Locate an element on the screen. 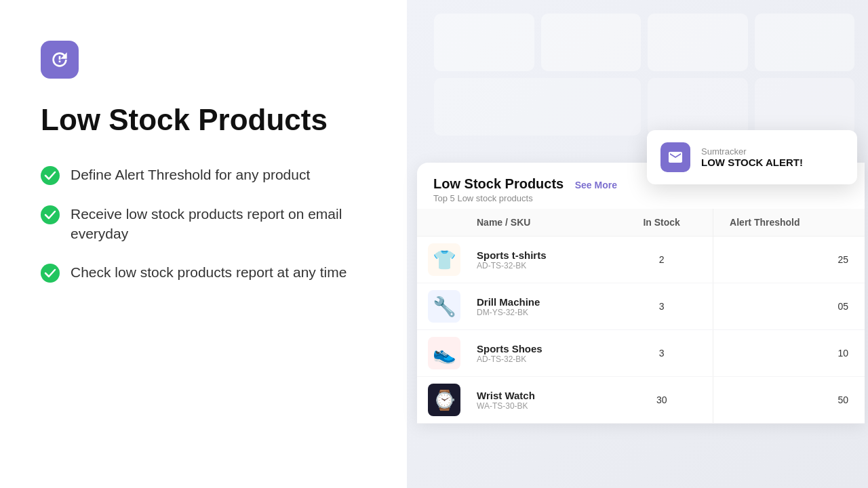  notification-icon is located at coordinates (675, 157).